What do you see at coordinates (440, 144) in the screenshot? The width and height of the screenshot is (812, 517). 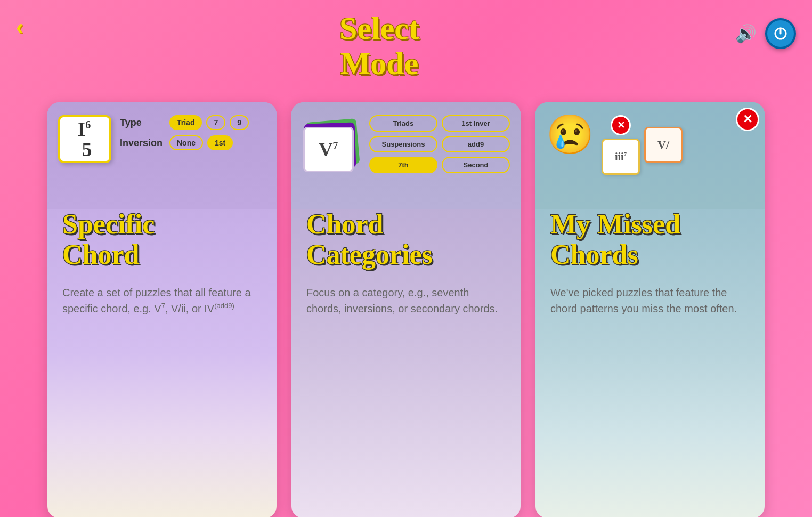 I see `card2-categories: Triads 1st inver Suspensions add9 7th Se…` at bounding box center [440, 144].